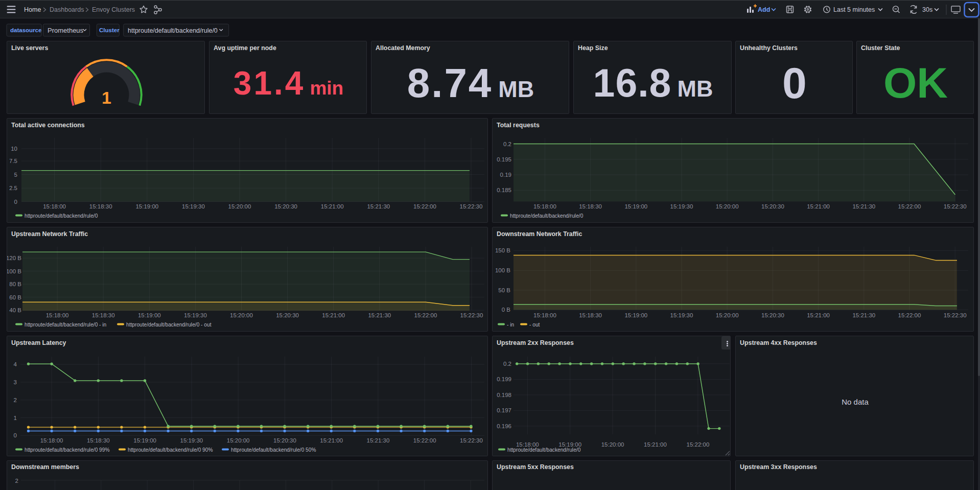 This screenshot has width=980, height=490. What do you see at coordinates (507, 144) in the screenshot?
I see `svg-text: 0.2` at bounding box center [507, 144].